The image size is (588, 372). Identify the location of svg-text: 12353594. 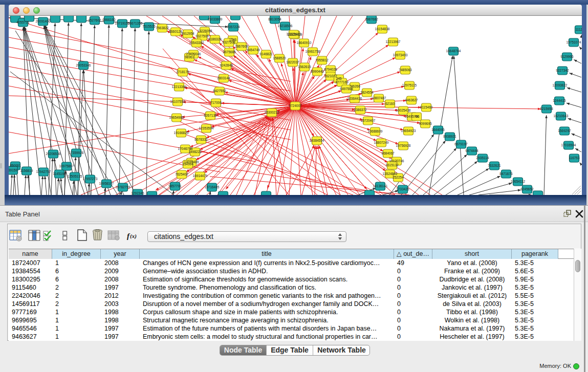
(207, 128).